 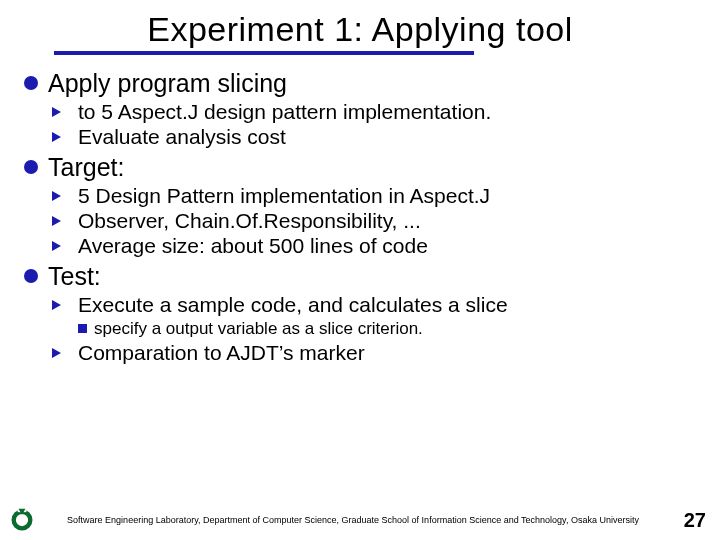 I want to click on title-rule, so click(x=264, y=53).